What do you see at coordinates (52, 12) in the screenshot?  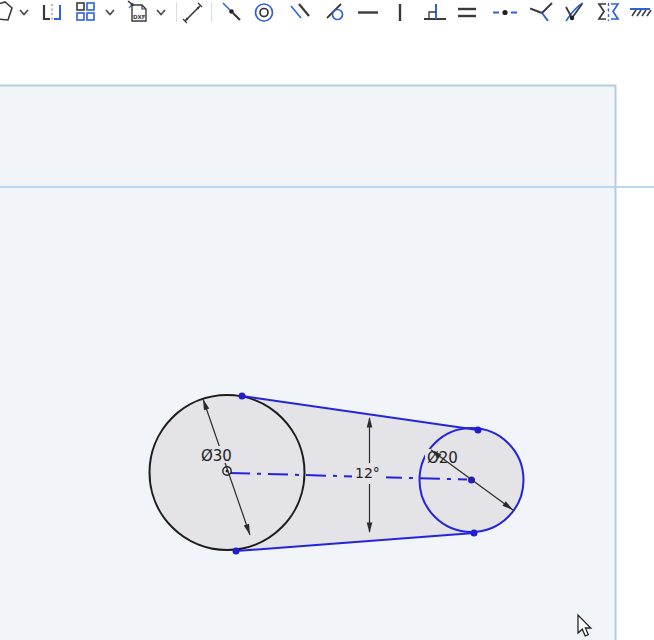 I see `mirror-icon` at bounding box center [52, 12].